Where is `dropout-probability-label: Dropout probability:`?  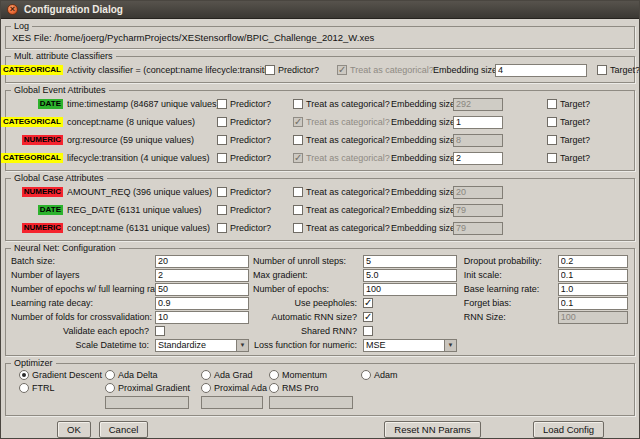
dropout-probability-label: Dropout probability: is located at coordinates (511, 261).